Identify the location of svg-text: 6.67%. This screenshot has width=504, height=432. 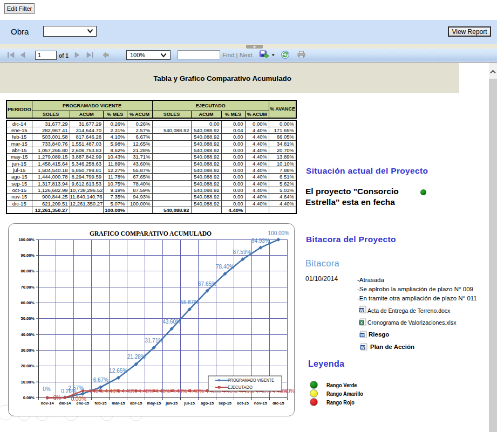
(101, 380).